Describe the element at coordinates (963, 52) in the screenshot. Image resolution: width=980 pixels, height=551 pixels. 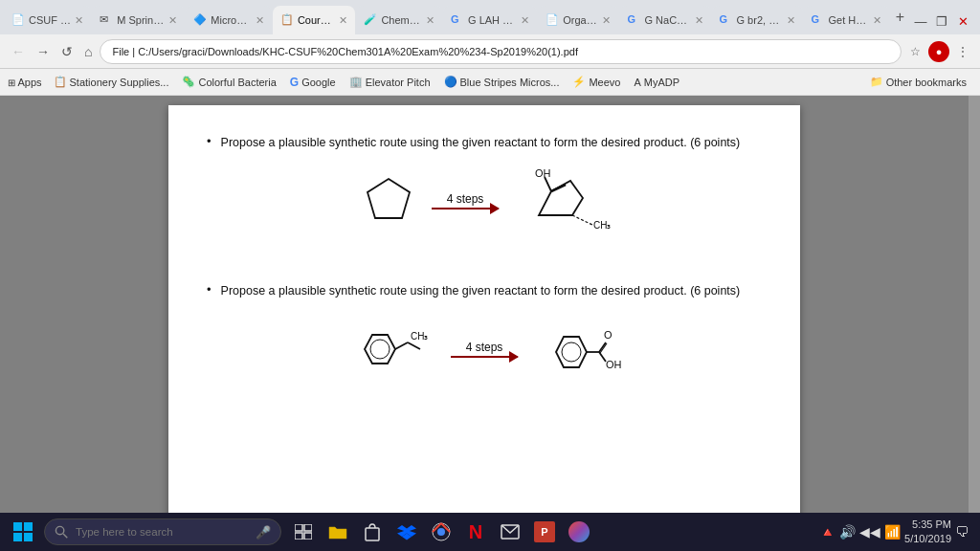
I see `extensions-button: ⋮` at that location.